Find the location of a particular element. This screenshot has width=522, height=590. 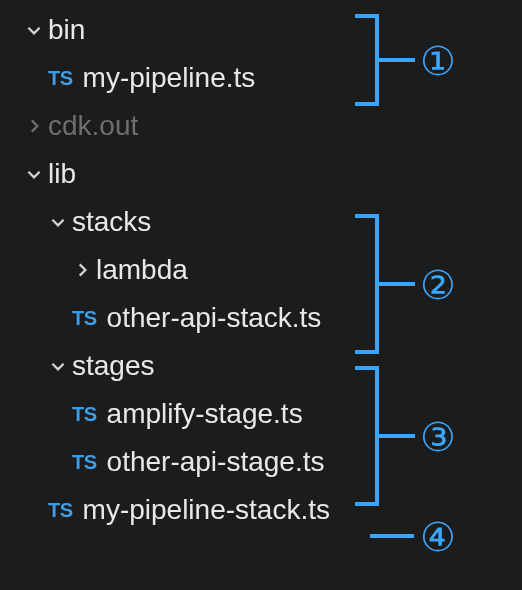

file-label: my-pipeline.ts is located at coordinates (170, 78).